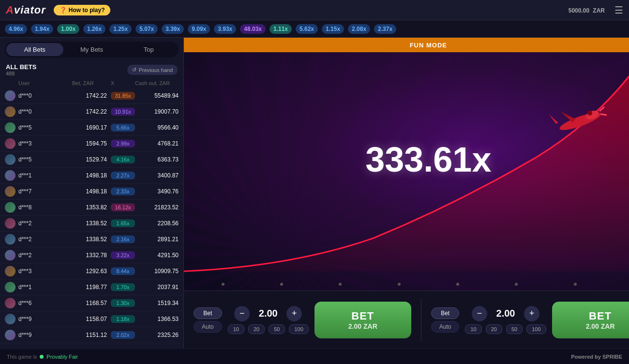 The height and width of the screenshot is (364, 629). I want to click on table-row: d***2 1338.52 1.65x 2208.56, so click(92, 223).